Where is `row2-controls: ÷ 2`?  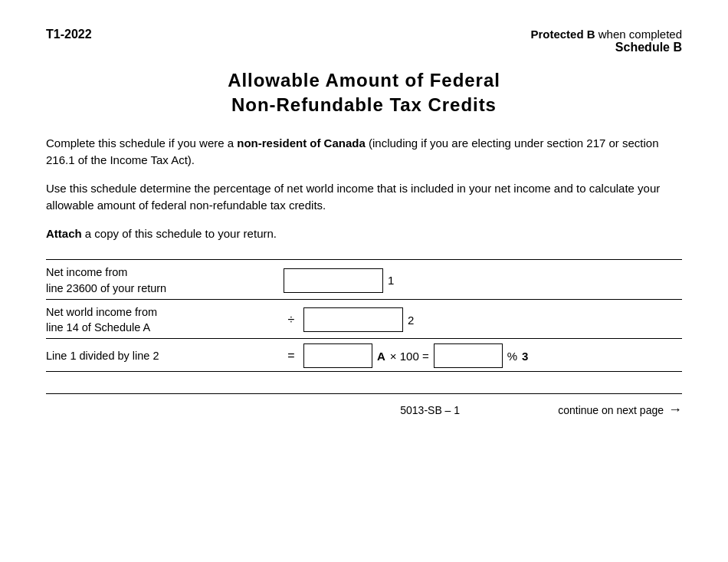 row2-controls: ÷ 2 is located at coordinates (483, 320).